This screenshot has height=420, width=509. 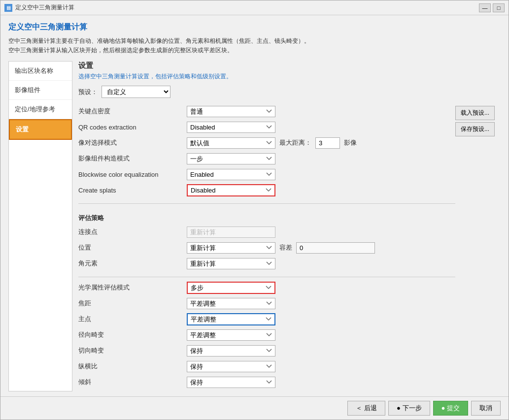 What do you see at coordinates (133, 382) in the screenshot?
I see `skew-label: 倾斜` at bounding box center [133, 382].